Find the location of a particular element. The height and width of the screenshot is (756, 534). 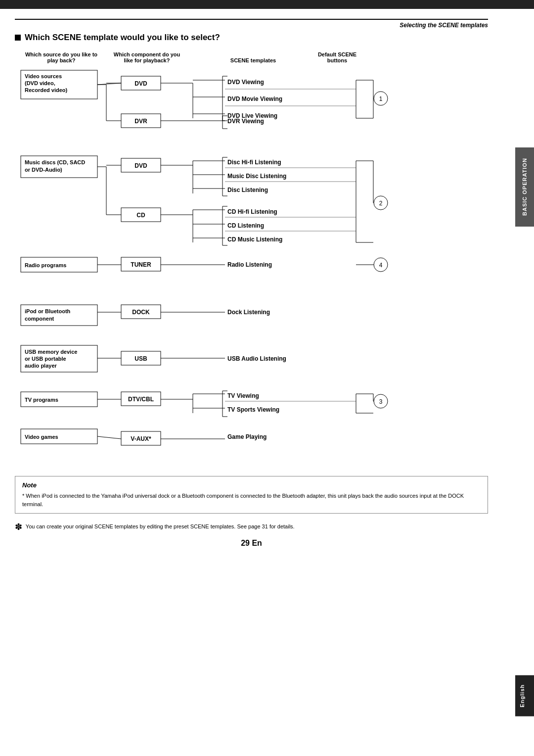

svg-text: V-AUX* is located at coordinates (141, 439).